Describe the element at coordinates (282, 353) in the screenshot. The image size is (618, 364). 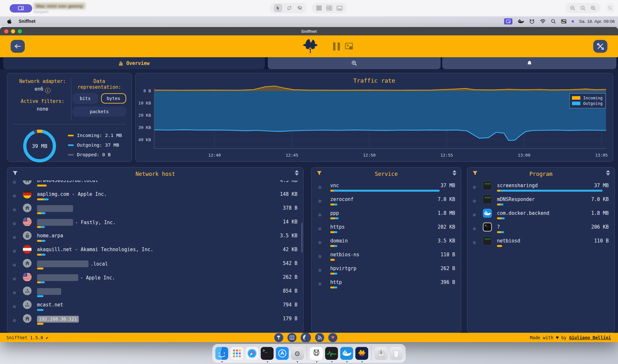
I see `dock-item-app-store` at that location.